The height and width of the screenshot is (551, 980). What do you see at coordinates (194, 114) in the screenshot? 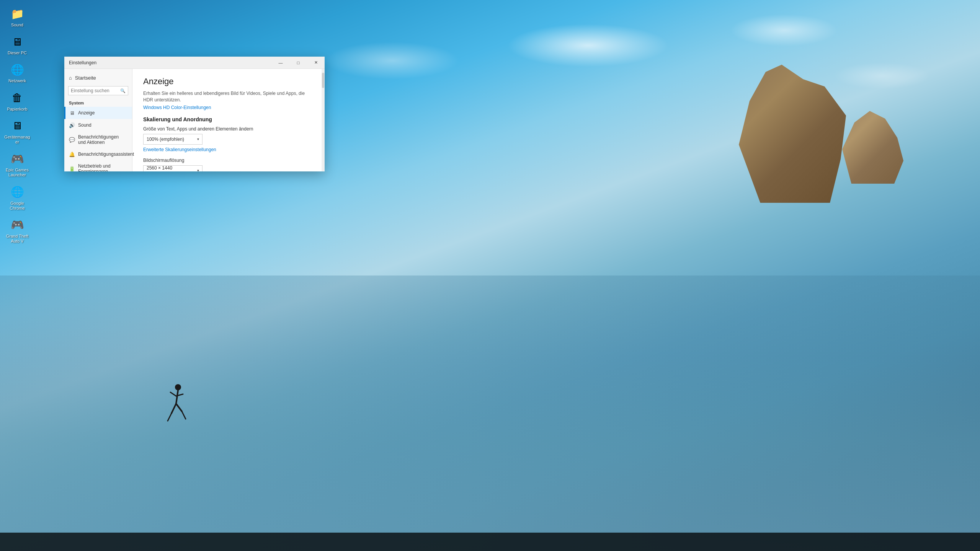
I see `settings-window: Einstellungen — □ ✕ ⌂ Startseite 🔍 Syste…` at bounding box center [194, 114].